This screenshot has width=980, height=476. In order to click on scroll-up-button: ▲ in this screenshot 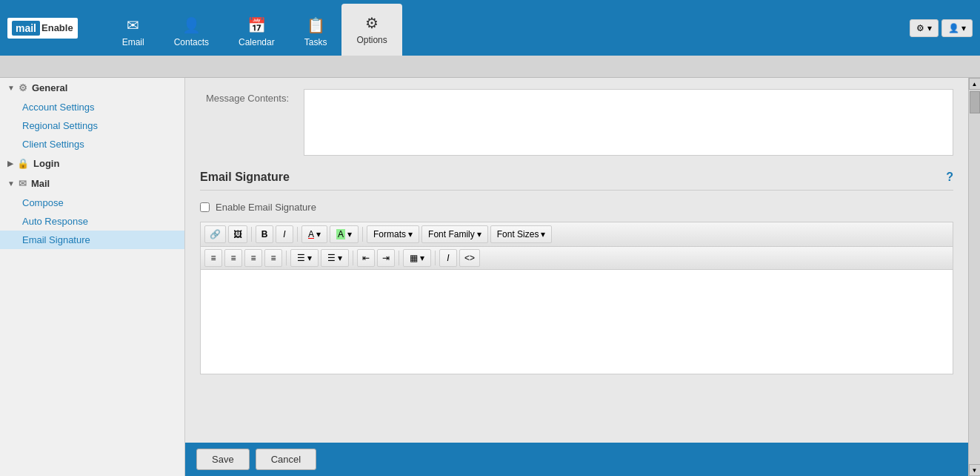, I will do `click(975, 84)`.